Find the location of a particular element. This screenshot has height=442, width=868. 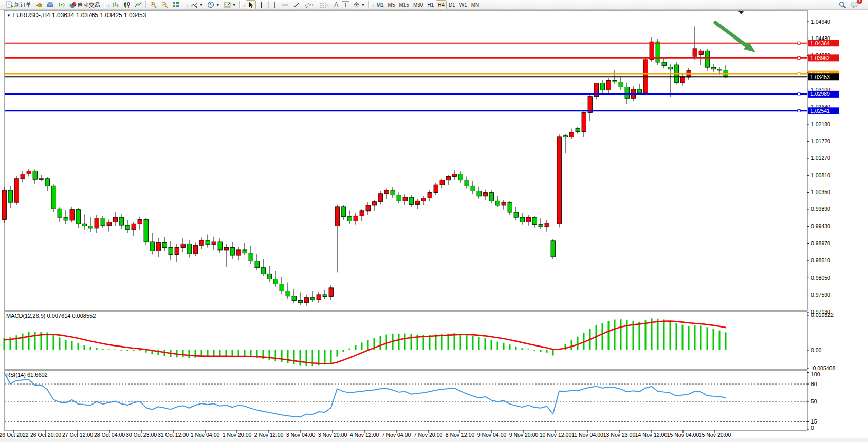

indicators-dropdown: ▼ is located at coordinates (197, 5).